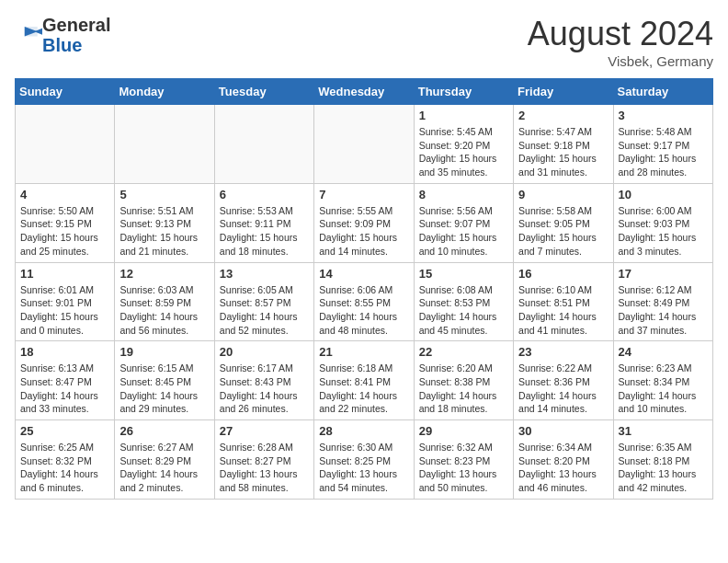 The height and width of the screenshot is (563, 728). Describe the element at coordinates (265, 431) in the screenshot. I see `day-number: 27` at that location.